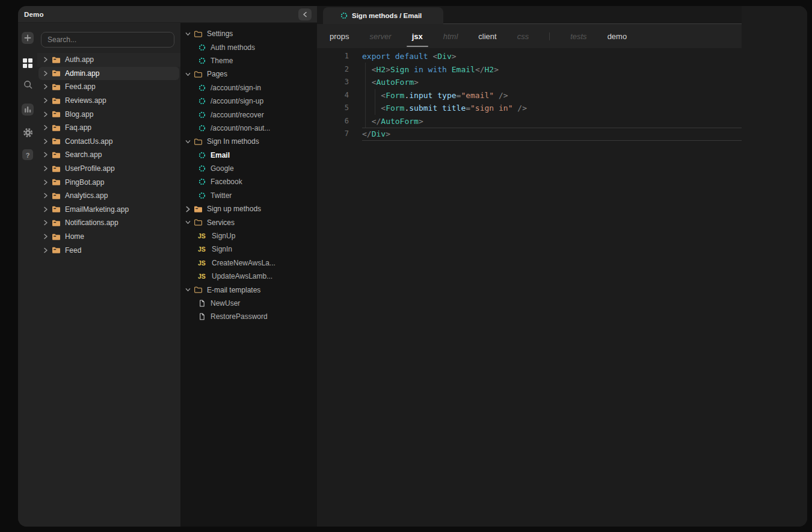 This screenshot has height=532, width=812. I want to click on file-tree-label: Faq.app, so click(78, 128).